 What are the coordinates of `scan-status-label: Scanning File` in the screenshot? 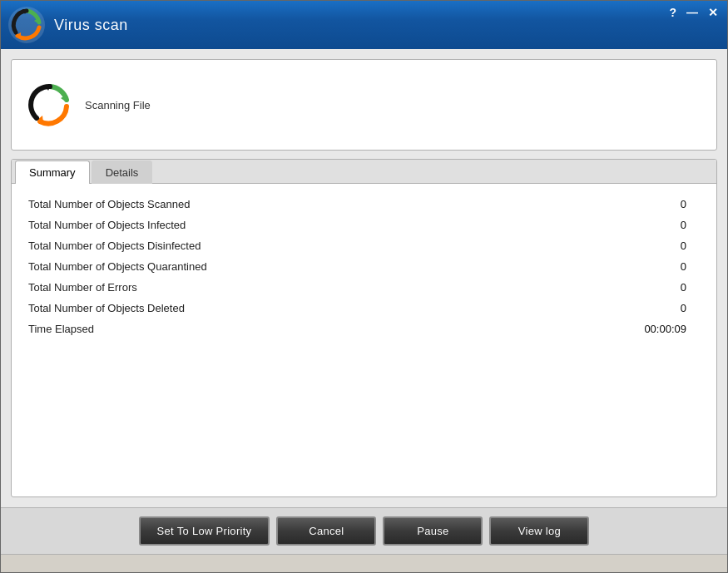 It's located at (118, 105).